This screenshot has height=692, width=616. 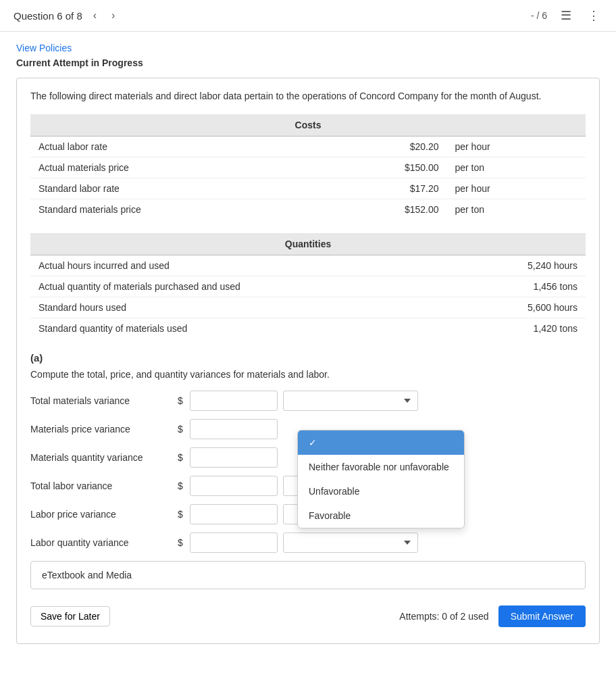 I want to click on quantities-table: Quantities Actual hours incurred and use…, so click(x=308, y=286).